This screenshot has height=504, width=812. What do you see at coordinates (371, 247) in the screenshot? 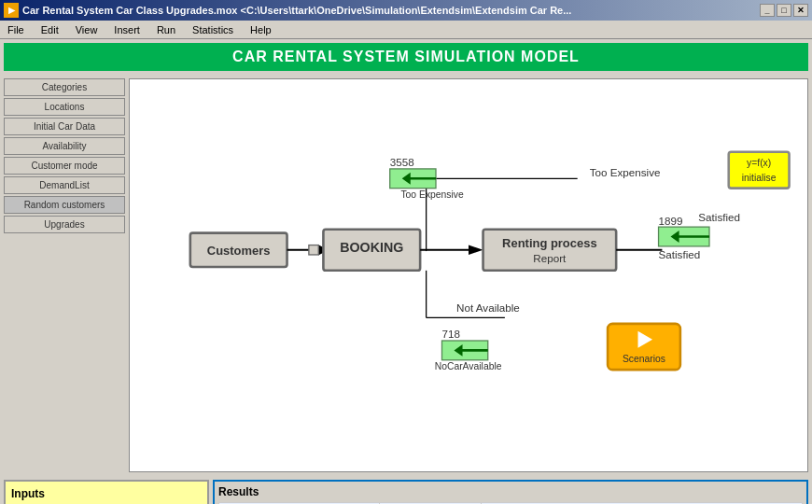
I see `svg-text: BOOKING` at bounding box center [371, 247].